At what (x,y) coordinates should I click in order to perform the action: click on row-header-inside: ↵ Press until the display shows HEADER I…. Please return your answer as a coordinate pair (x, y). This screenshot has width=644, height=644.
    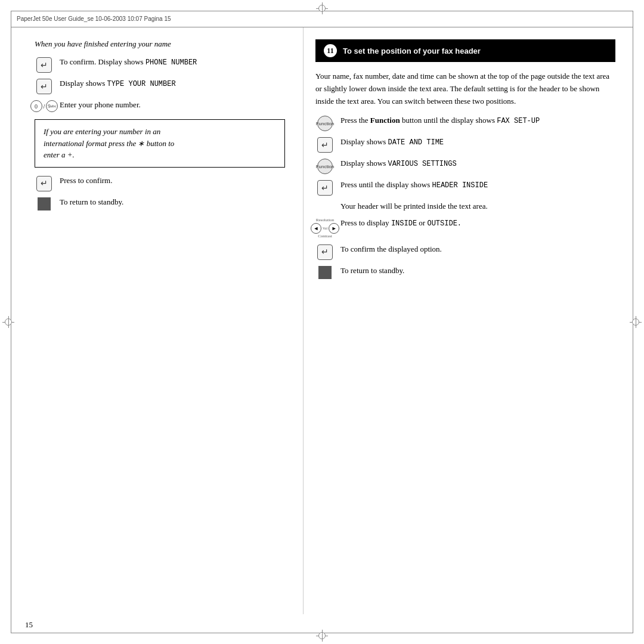
    Looking at the image, I should click on (465, 187).